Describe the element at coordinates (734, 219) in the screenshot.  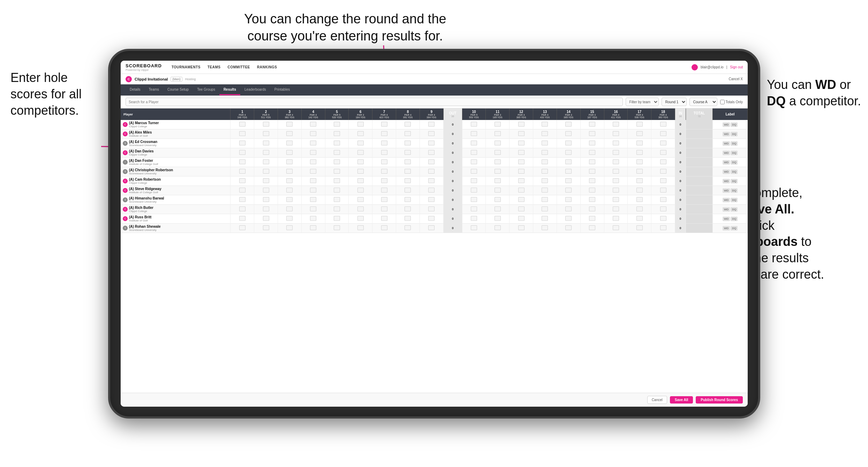
I see `dq-button-10: DQ` at that location.